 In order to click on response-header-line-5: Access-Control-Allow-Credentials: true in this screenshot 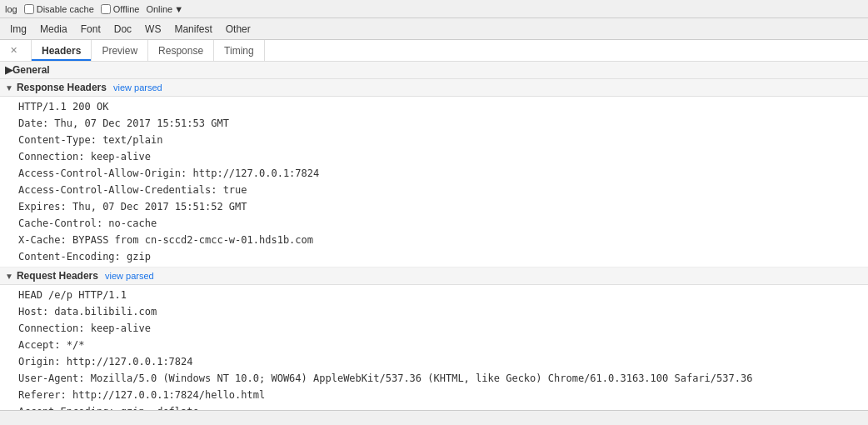, I will do `click(441, 190)`.